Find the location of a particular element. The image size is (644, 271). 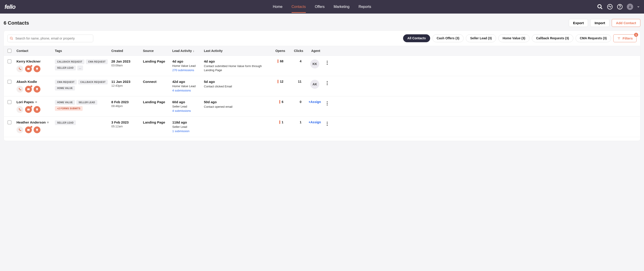

import-button: Import is located at coordinates (600, 23).